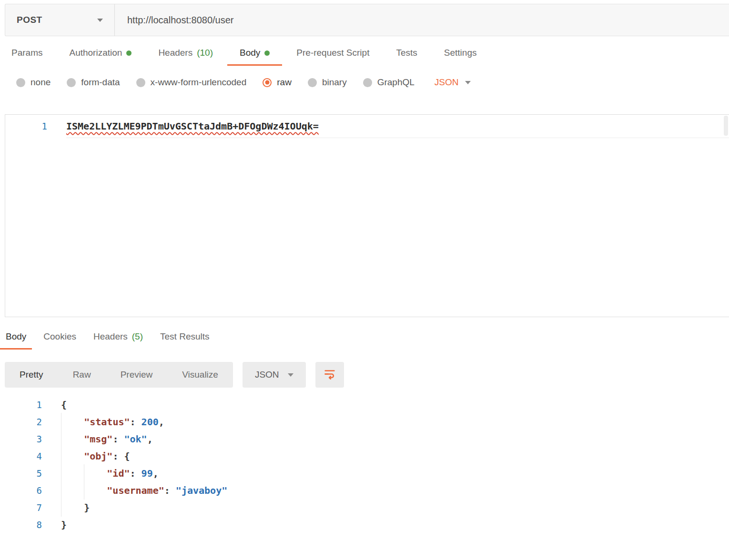  I want to click on body-mode-raw: raw, so click(277, 82).